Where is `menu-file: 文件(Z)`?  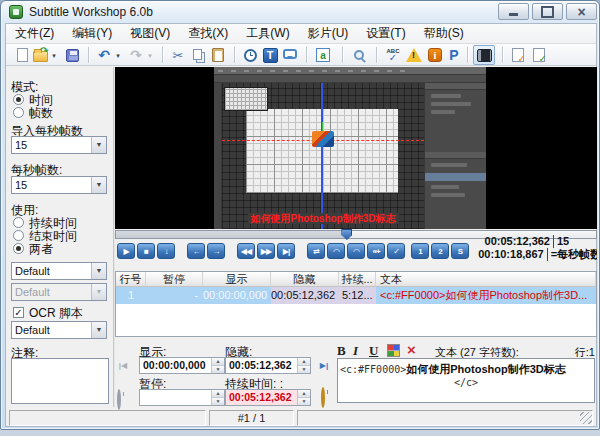
menu-file: 文件(Z) is located at coordinates (34, 34).